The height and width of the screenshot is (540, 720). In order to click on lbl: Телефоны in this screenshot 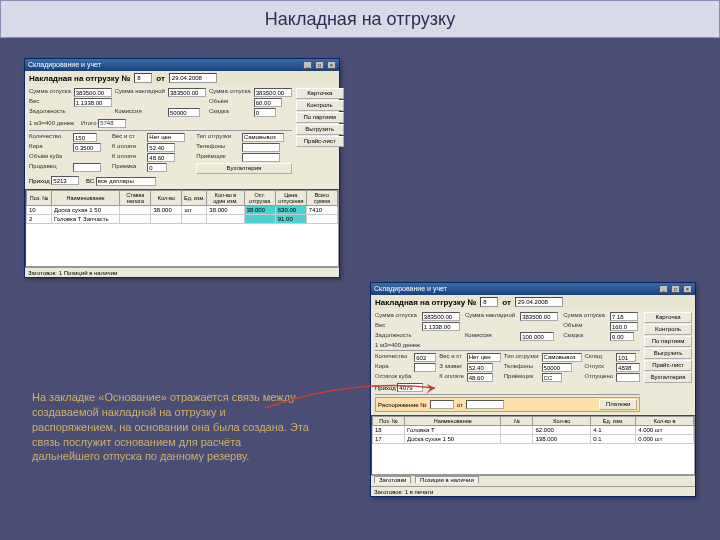, I will do `click(218, 148)`.